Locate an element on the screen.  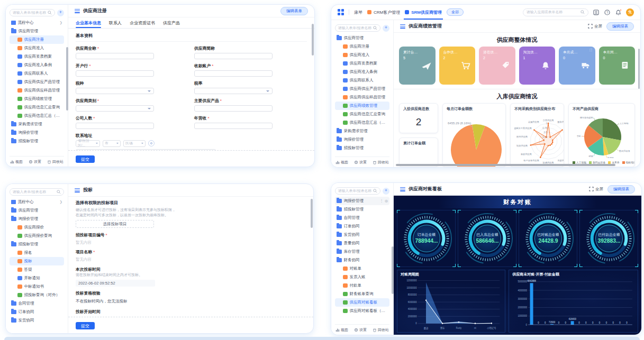
target-icon: ◎ is located at coordinates (386, 201).